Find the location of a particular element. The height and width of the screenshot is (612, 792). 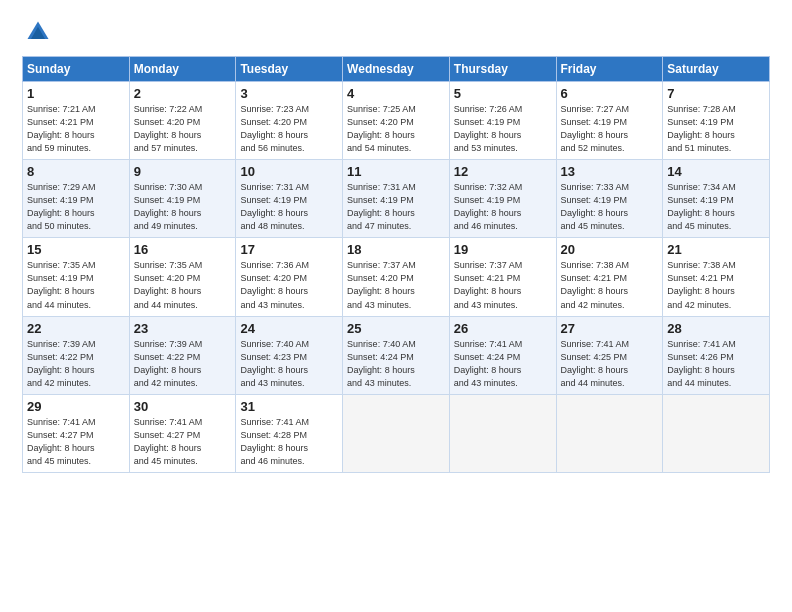

day-number: 16 is located at coordinates (183, 250).